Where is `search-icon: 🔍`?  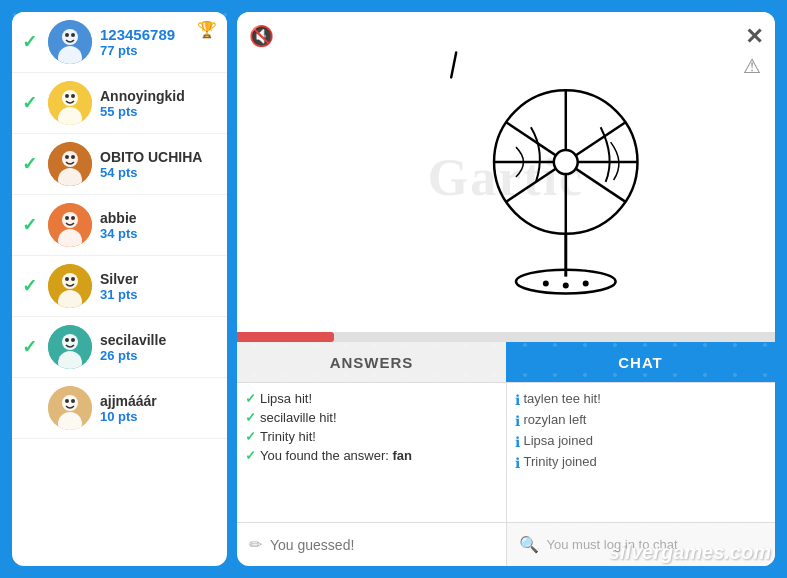 search-icon: 🔍 is located at coordinates (529, 544).